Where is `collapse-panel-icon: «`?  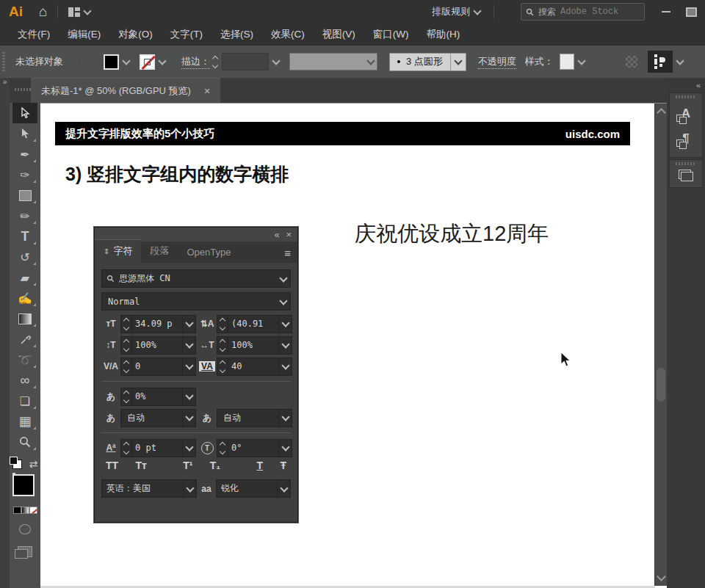 collapse-panel-icon: « is located at coordinates (277, 235).